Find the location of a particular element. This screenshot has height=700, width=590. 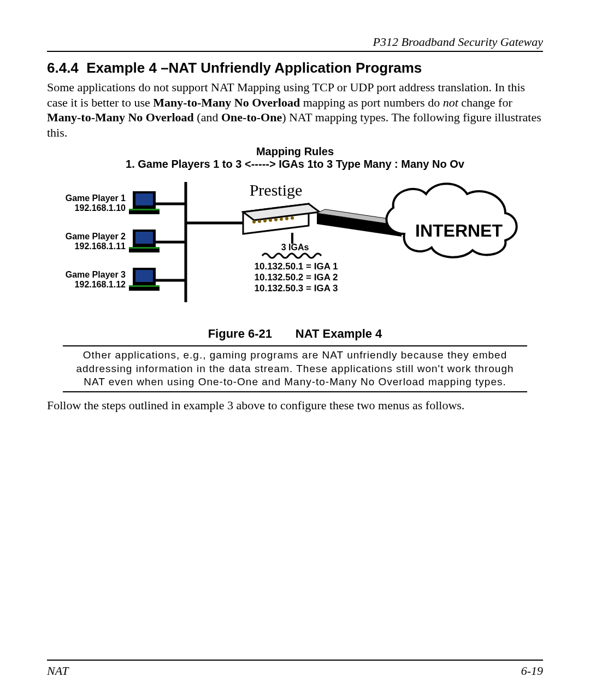

text-italic: not is located at coordinates (451, 103).